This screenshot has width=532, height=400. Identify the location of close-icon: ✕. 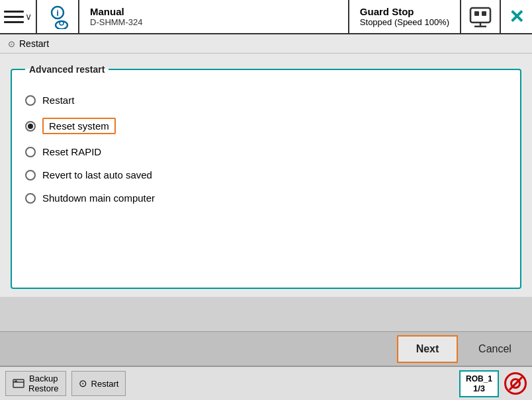
(516, 17).